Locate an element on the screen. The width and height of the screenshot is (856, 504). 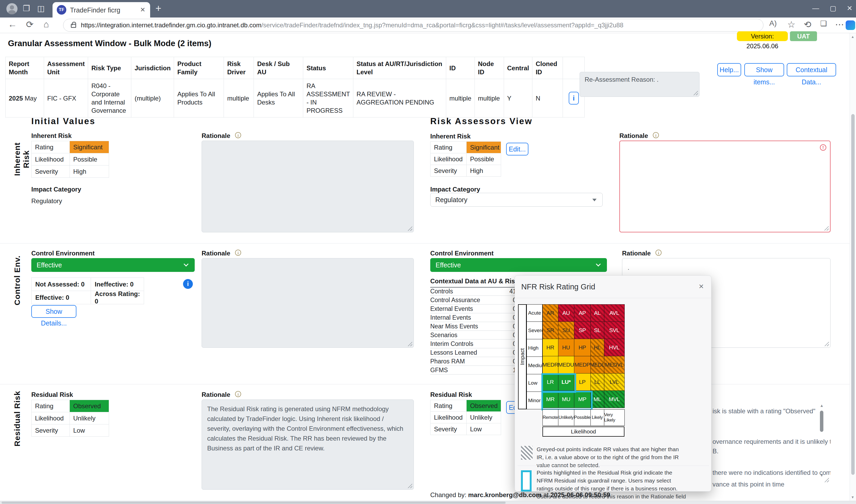
home-icon: ⌂ is located at coordinates (46, 24).